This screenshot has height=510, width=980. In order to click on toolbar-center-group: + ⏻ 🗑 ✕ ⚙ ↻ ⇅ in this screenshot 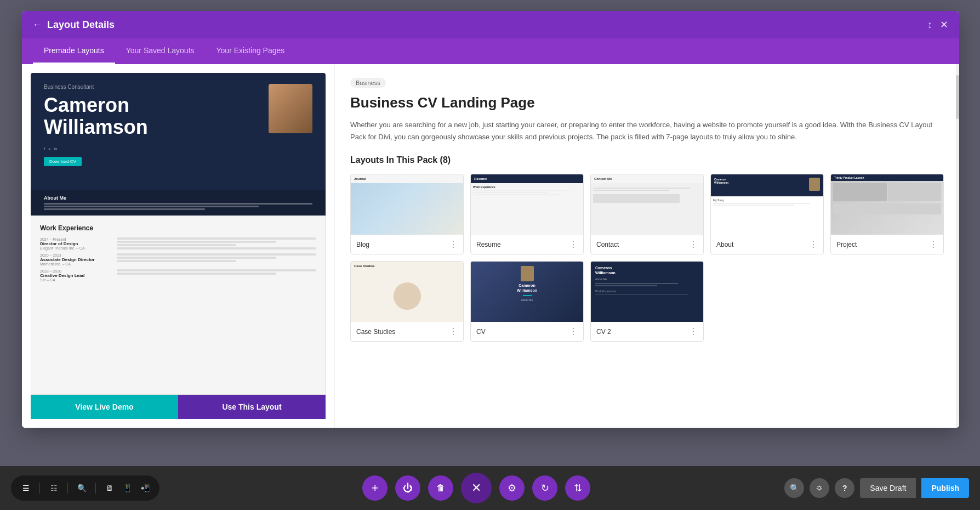, I will do `click(476, 488)`.